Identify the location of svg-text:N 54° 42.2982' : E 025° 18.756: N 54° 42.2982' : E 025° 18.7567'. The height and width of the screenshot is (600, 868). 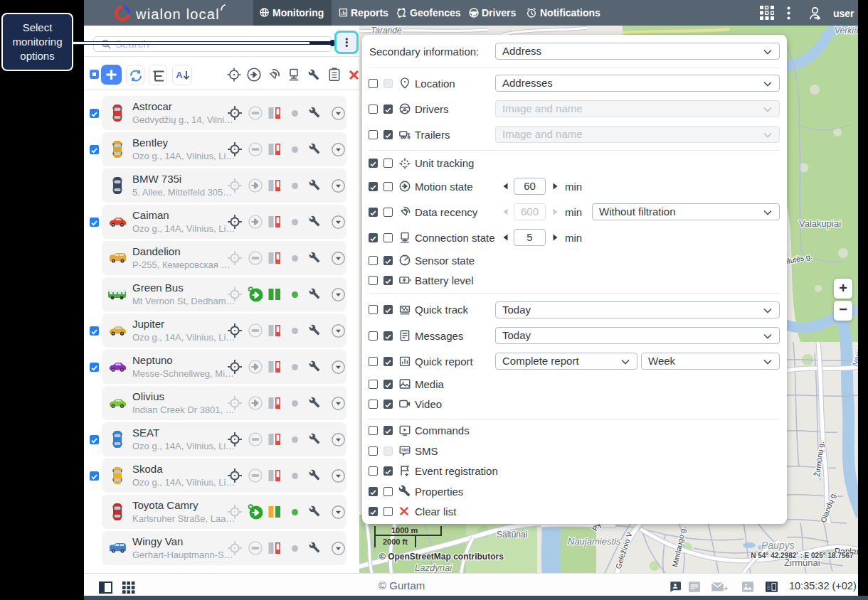
(803, 556).